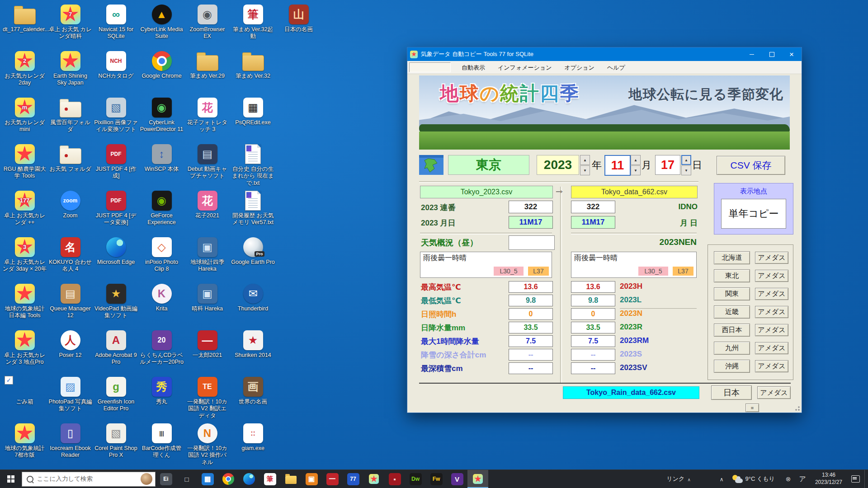 This screenshot has height=488, width=868. What do you see at coordinates (207, 165) in the screenshot?
I see `icon-debut-capture: ▤Debut 動画キャプチャソフト` at bounding box center [207, 165].